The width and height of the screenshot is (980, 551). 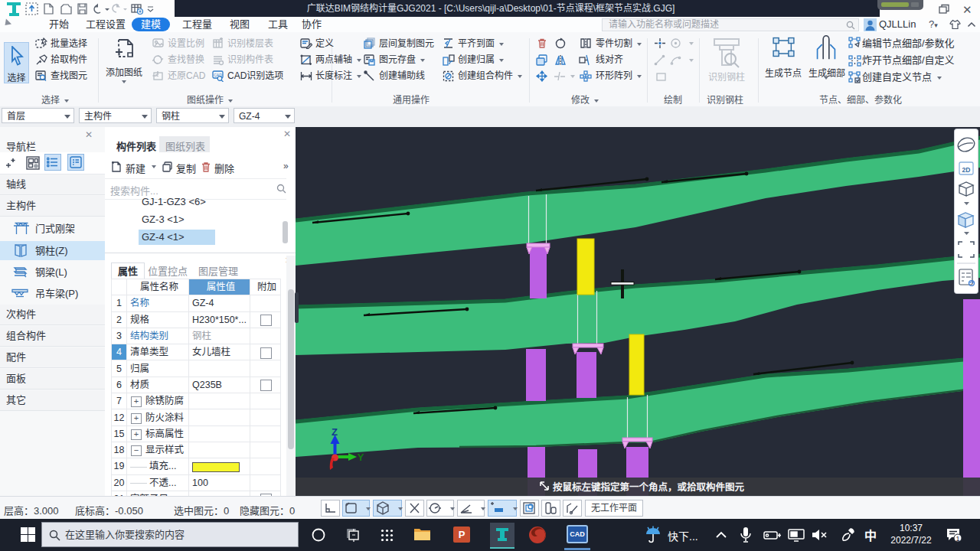 I want to click on svg-text: 按鼠标左键指定第一个角点，或拾取构件图元, so click(x=649, y=487).